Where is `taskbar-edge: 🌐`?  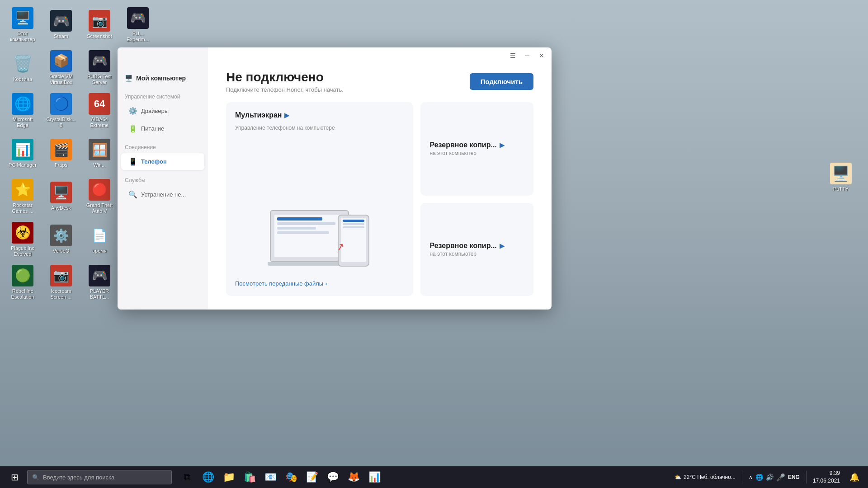 taskbar-edge: 🌐 is located at coordinates (208, 477).